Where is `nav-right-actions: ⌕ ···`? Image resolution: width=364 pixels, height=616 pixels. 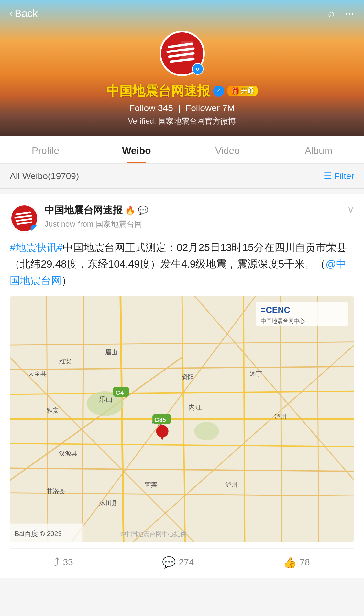
nav-right-actions: ⌕ ··· is located at coordinates (341, 13).